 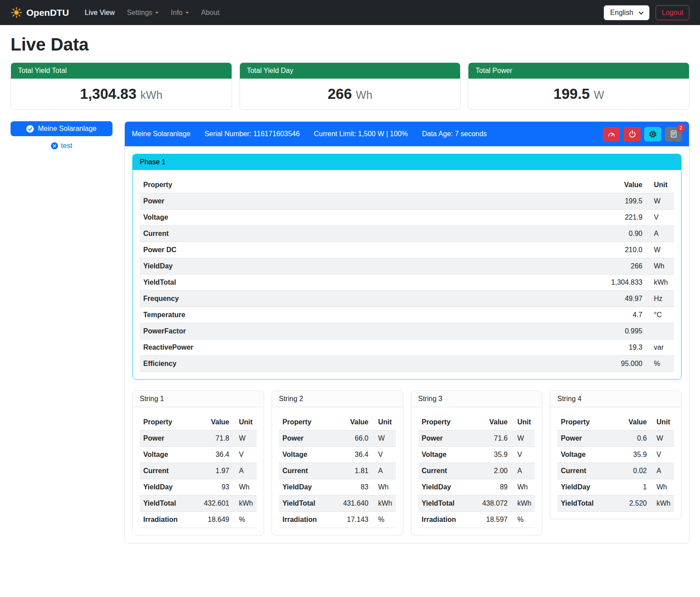 What do you see at coordinates (673, 134) in the screenshot?
I see `event-log-button: 2` at bounding box center [673, 134].